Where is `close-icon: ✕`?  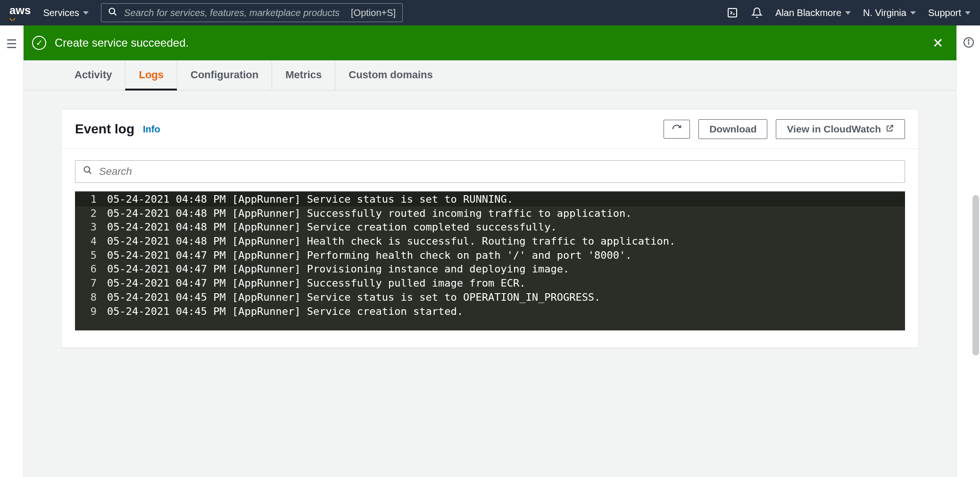 close-icon: ✕ is located at coordinates (938, 43).